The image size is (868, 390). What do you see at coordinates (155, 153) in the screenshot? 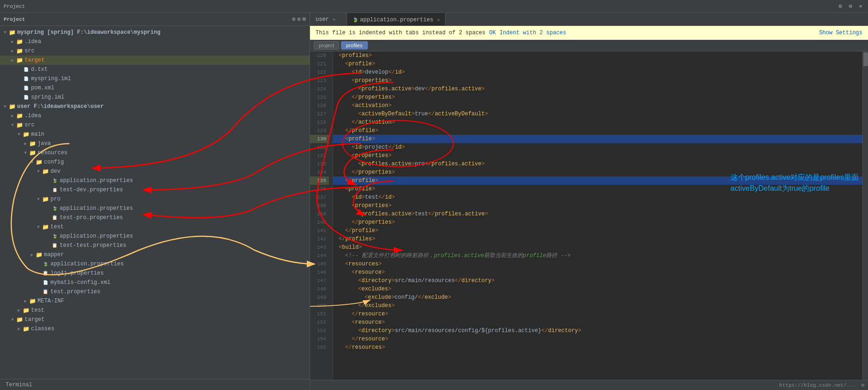
I see `tree-item-resources: ▼ 📁 resources` at bounding box center [155, 153].